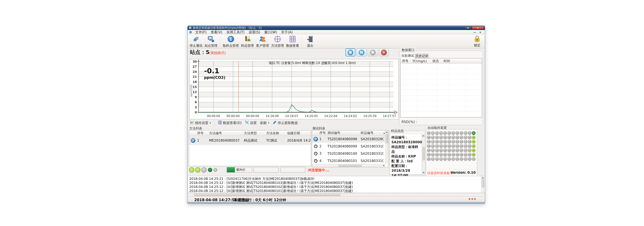 The width and height of the screenshot is (644, 226). Describe the element at coordinates (384, 165) in the screenshot. I see `scroll-right-icon: ▶` at that location.